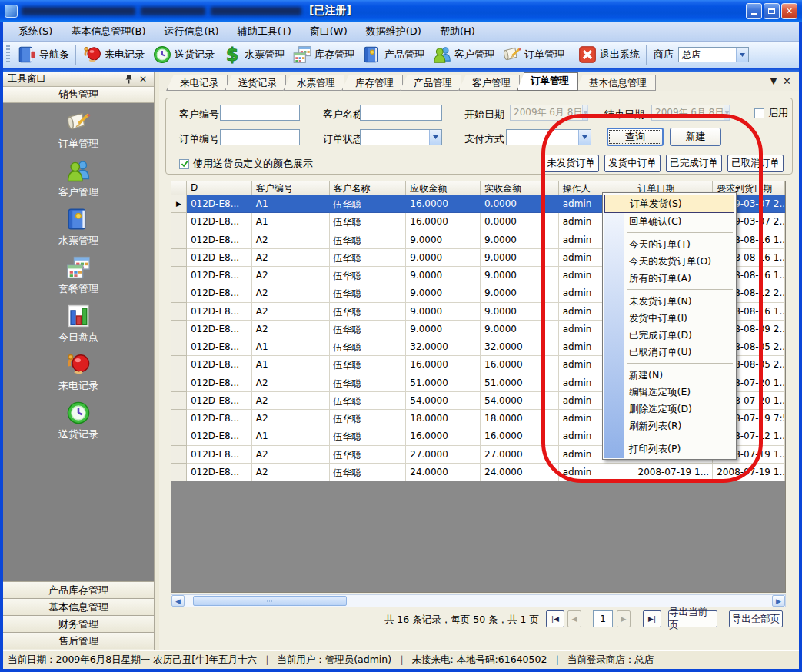  I want to click on color-checkbox-row: 使用送货员定义的颜色展示, so click(246, 164).